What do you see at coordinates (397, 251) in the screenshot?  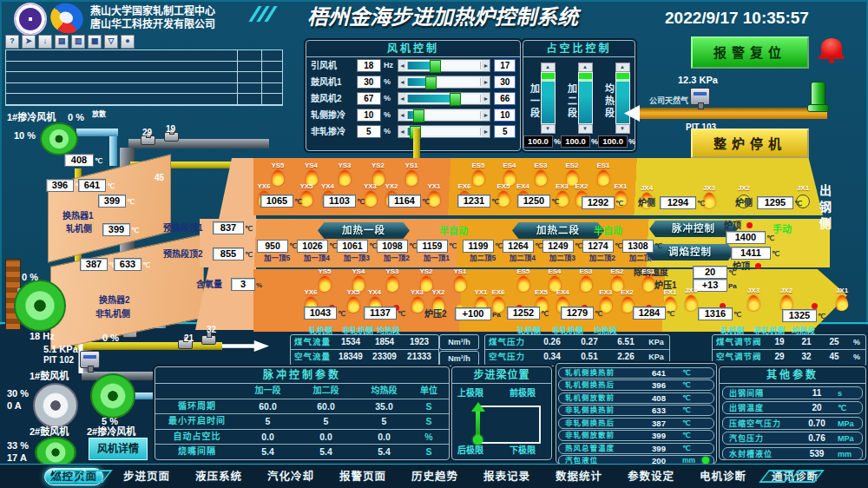 I see `roof-temp: 1098℃加一顶2` at bounding box center [397, 251].